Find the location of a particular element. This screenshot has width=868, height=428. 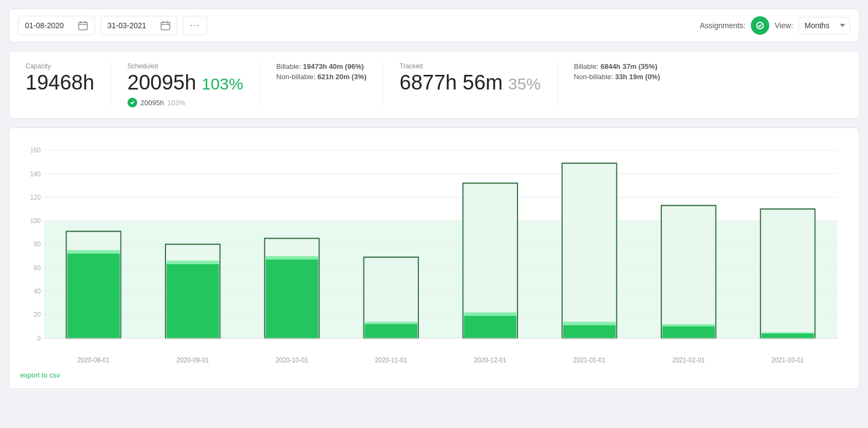

scheduled-block: Scheduled 20095h 103% 20095h 103% is located at coordinates (186, 85).